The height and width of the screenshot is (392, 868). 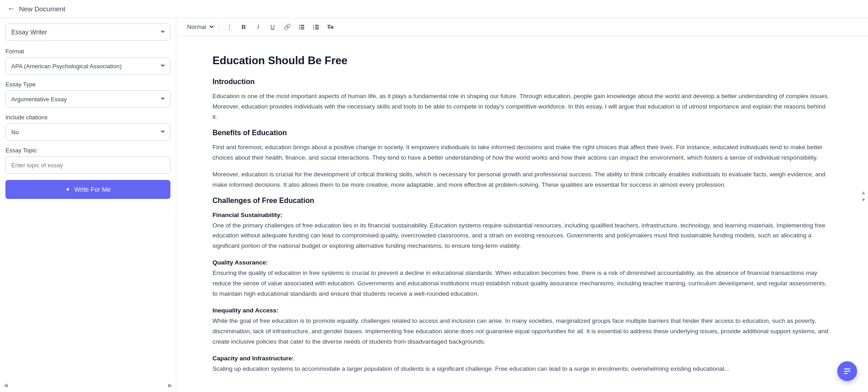 What do you see at coordinates (245, 310) in the screenshot?
I see `inequality-access-subheading: Inequality and Access:` at bounding box center [245, 310].